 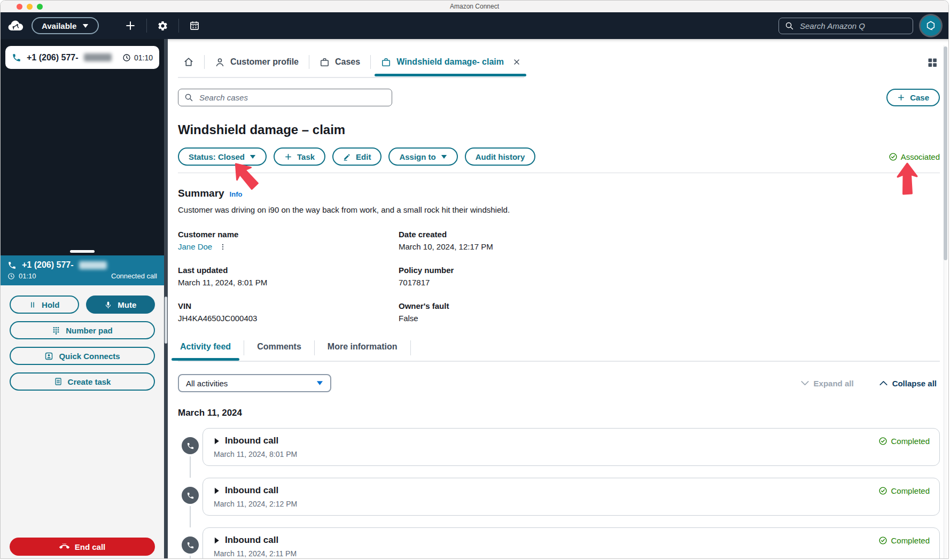 What do you see at coordinates (264, 62) in the screenshot?
I see `tab-label: Customer profile` at bounding box center [264, 62].